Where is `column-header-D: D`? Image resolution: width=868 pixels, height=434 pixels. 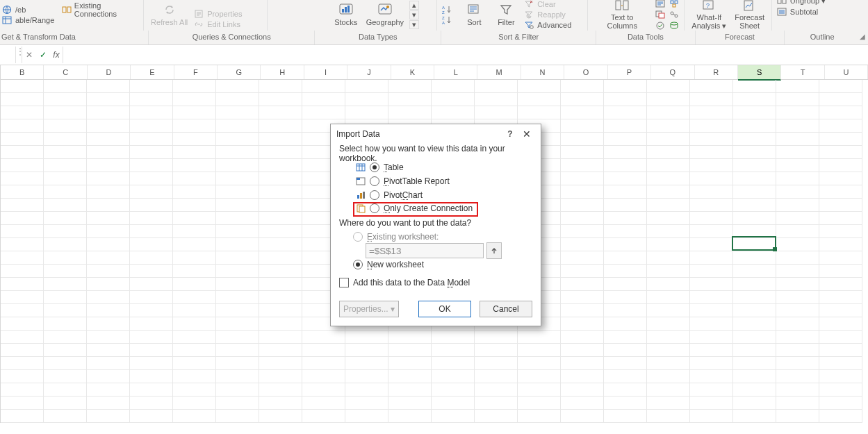 column-header-D: D is located at coordinates (109, 72).